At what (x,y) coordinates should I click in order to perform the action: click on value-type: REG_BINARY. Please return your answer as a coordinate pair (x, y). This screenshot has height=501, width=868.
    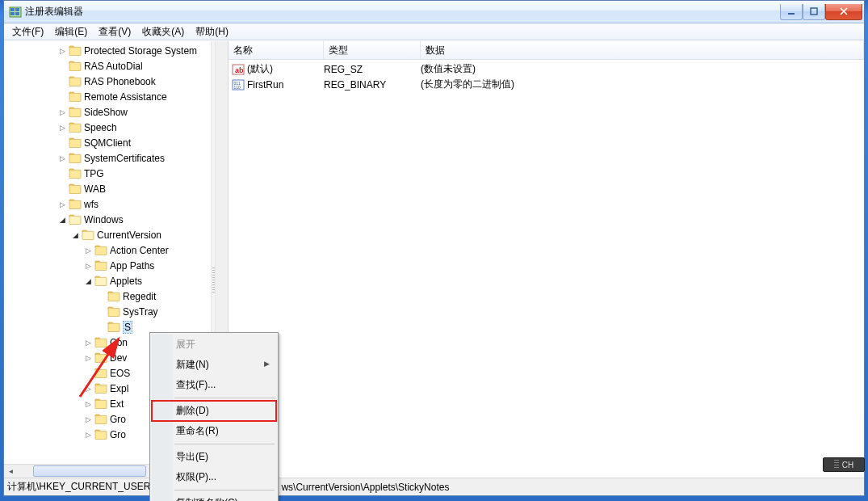
    Looking at the image, I should click on (372, 85).